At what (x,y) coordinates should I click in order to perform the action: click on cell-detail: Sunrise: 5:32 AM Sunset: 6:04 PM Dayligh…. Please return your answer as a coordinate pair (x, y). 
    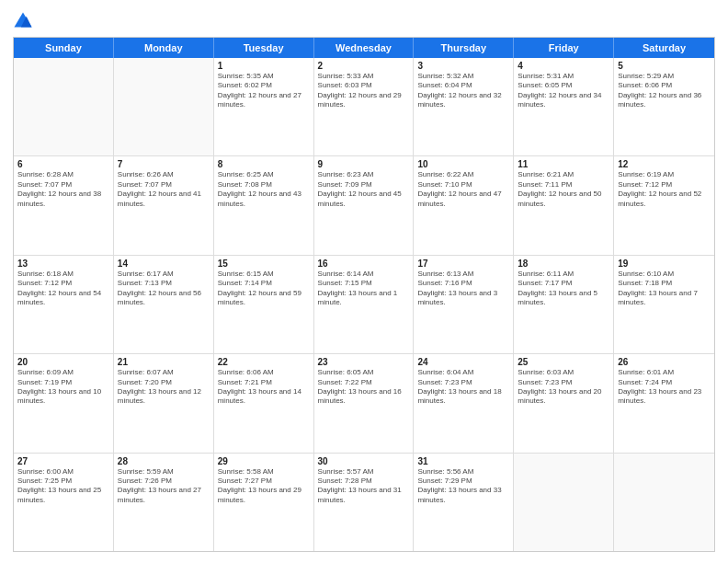
    Looking at the image, I should click on (463, 91).